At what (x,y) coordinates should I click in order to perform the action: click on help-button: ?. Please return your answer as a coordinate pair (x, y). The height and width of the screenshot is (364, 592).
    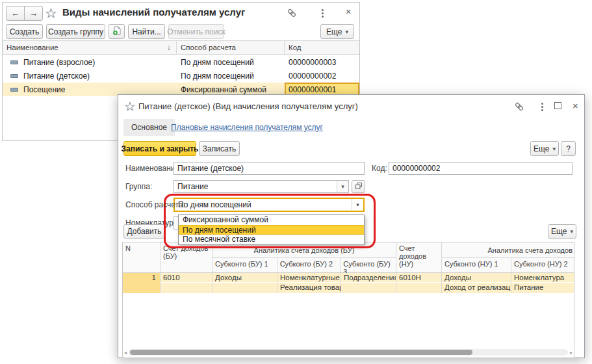
    Looking at the image, I should click on (568, 148).